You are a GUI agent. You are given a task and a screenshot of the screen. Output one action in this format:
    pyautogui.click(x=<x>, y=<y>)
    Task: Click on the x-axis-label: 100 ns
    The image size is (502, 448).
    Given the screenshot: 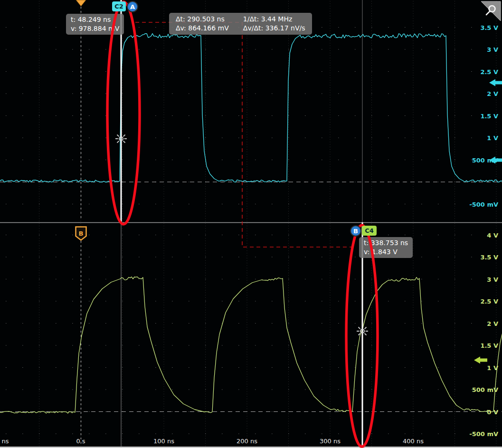 What is the action you would take?
    pyautogui.click(x=164, y=441)
    